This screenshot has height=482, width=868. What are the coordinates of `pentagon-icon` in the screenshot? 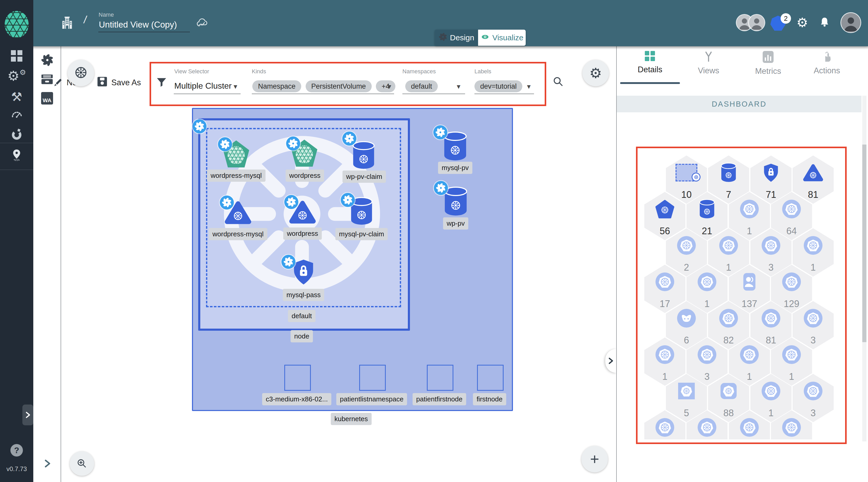 It's located at (665, 209).